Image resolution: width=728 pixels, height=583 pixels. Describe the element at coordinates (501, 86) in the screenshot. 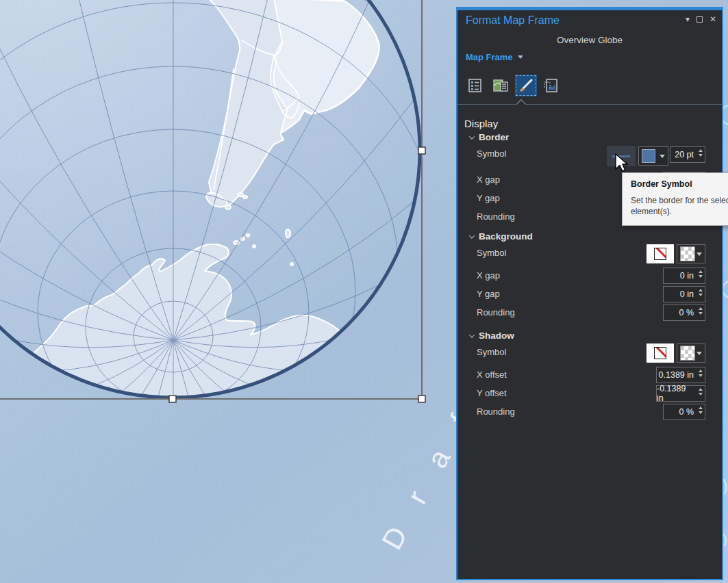

I see `tab-map-frame-options` at that location.